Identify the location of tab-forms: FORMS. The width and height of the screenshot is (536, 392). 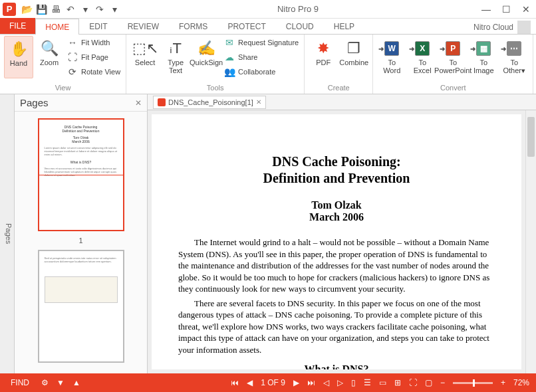
(193, 26).